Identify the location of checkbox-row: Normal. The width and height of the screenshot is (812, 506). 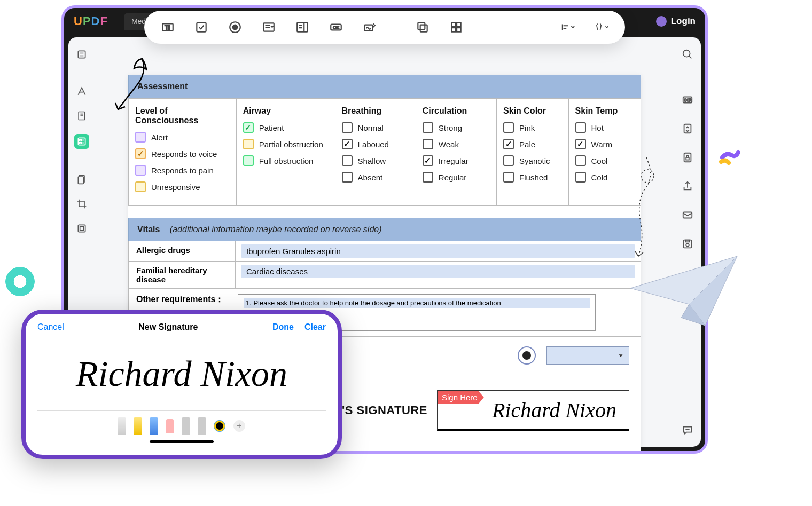
(376, 128).